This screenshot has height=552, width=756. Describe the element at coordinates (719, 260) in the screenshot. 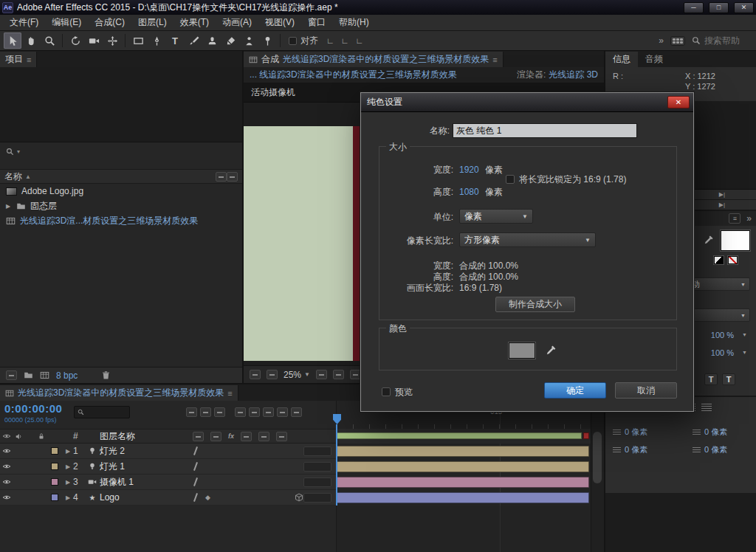

I see `black-white-swatch` at that location.